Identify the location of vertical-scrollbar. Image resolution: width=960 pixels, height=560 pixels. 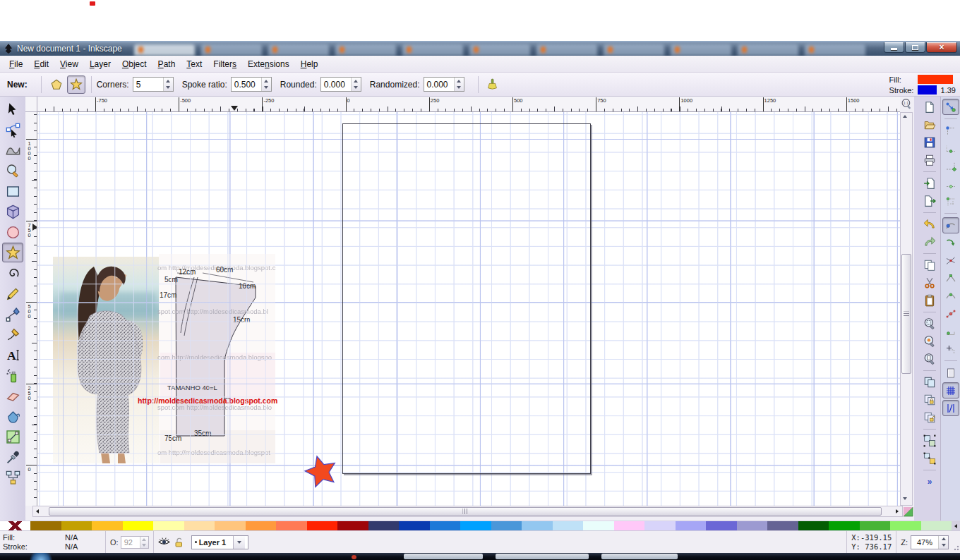
(906, 309).